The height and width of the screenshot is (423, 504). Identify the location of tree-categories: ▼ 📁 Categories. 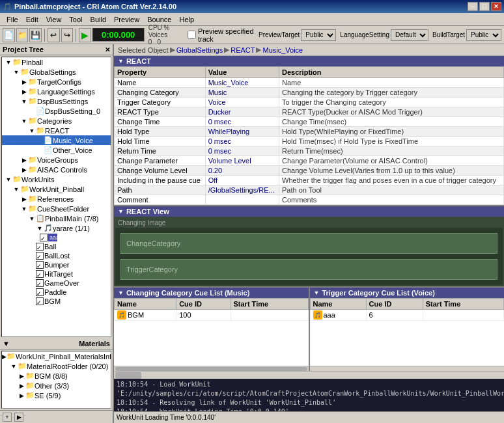
(56, 121).